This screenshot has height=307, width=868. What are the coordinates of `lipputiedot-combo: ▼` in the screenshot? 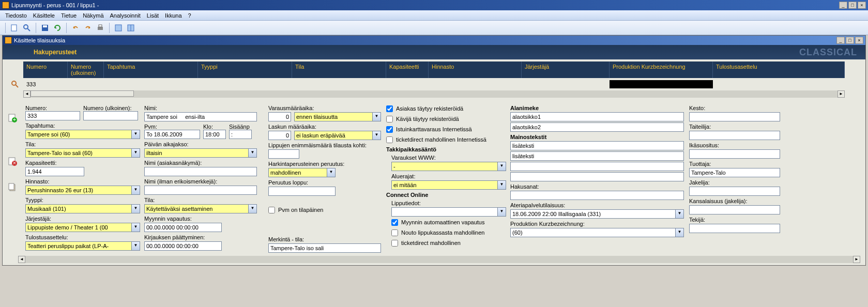 It's located at (449, 212).